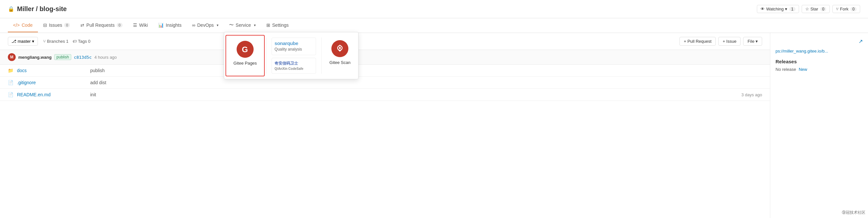  I want to click on tab-pull-requests: ⇄ Pull Requests 0, so click(101, 26).